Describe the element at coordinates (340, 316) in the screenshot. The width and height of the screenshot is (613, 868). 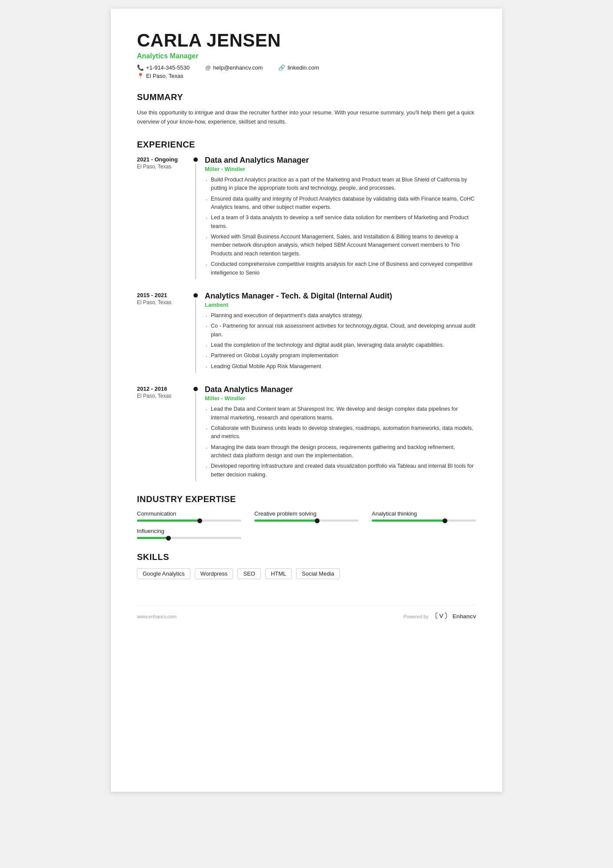
I see `bullet-item: Planning and execution of department's d…` at that location.